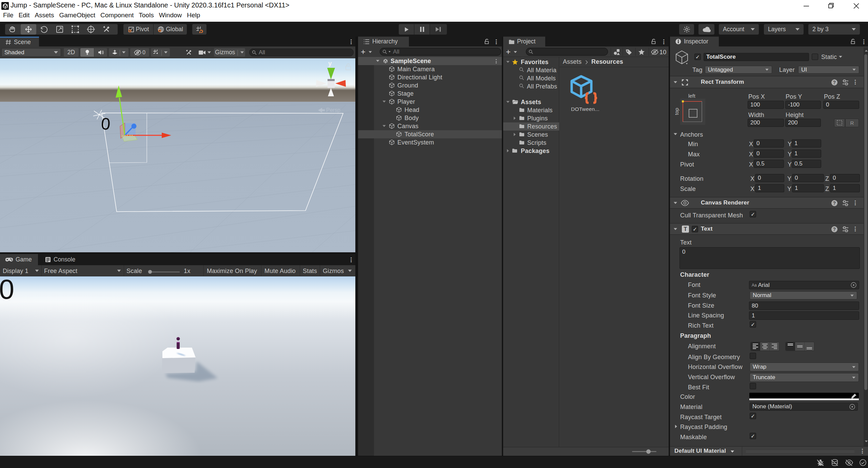  Describe the element at coordinates (349, 83) in the screenshot. I see `svg-text: x` at that location.